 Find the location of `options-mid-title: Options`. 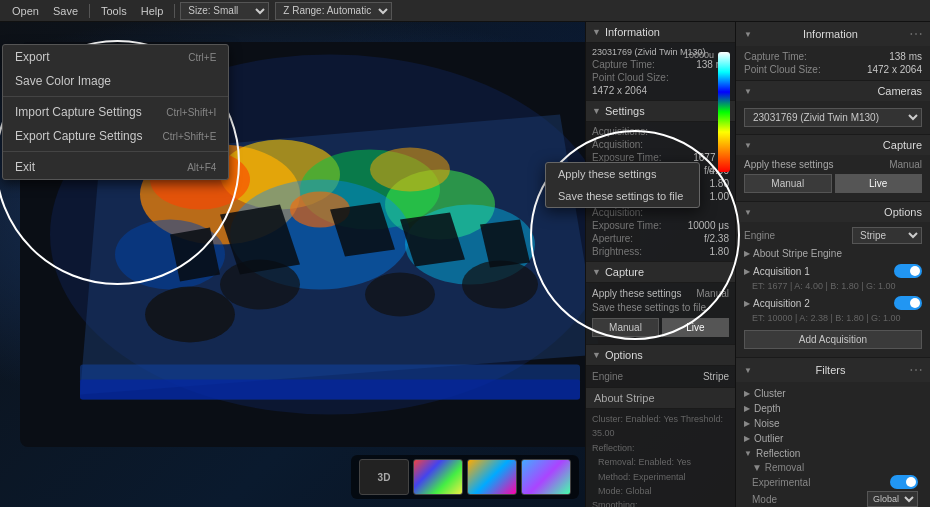

options-mid-title: Options is located at coordinates (624, 355).